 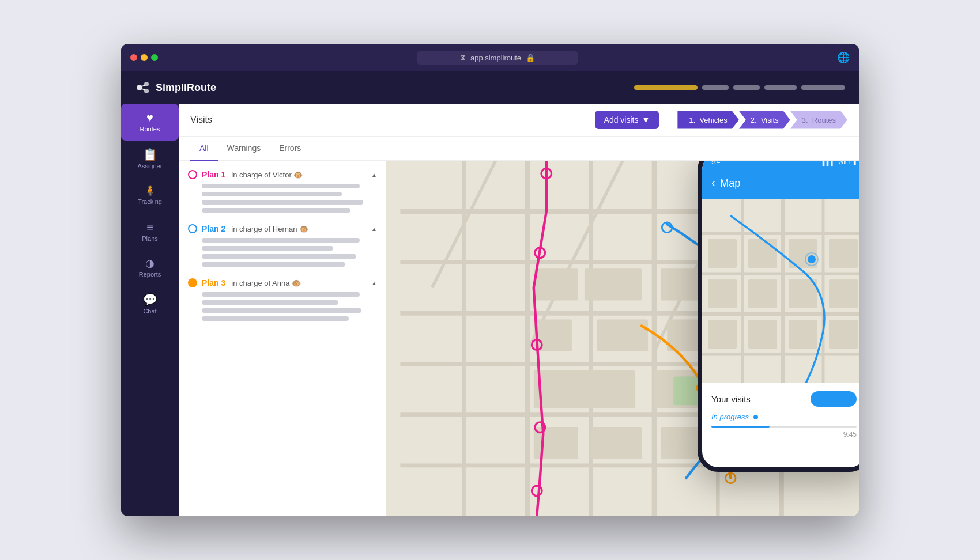 What do you see at coordinates (193, 175) in the screenshot?
I see `plan-1-circle` at bounding box center [193, 175].